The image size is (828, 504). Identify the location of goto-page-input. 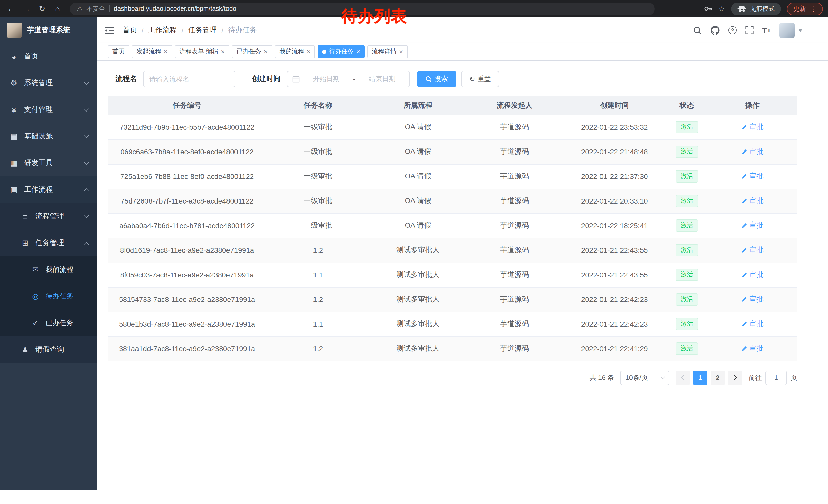
(776, 377).